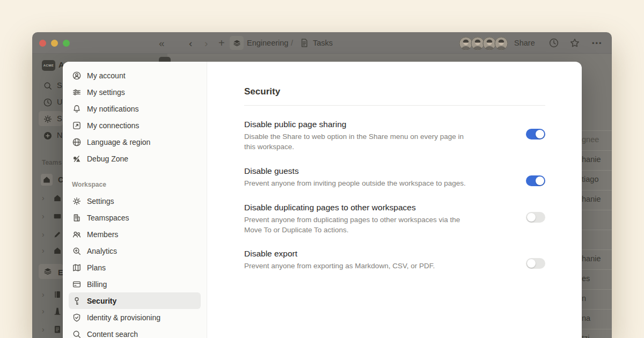 Image resolution: width=644 pixels, height=338 pixels. What do you see at coordinates (339, 254) in the screenshot?
I see `setting-title: Disable export` at bounding box center [339, 254].